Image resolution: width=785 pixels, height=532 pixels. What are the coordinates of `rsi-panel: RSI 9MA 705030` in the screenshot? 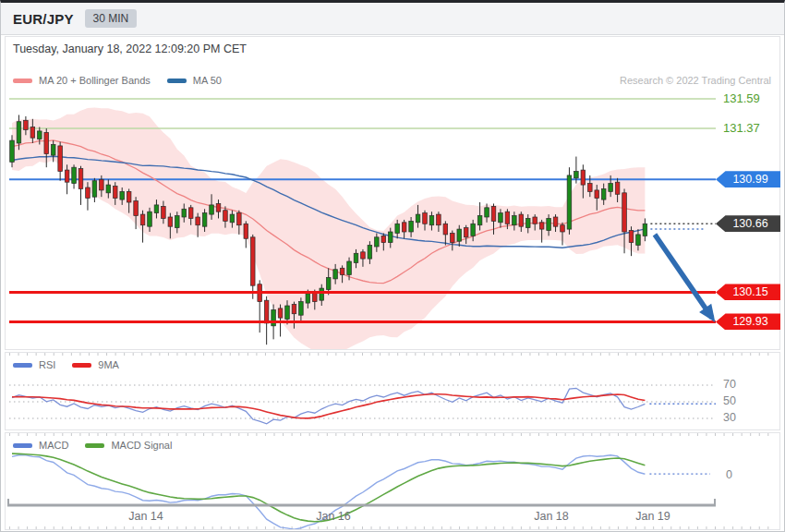 It's located at (392, 392).